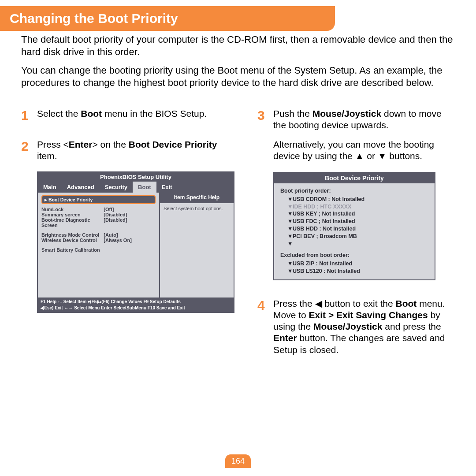  Describe the element at coordinates (358, 229) in the screenshot. I see `prio-item: ▼USB HDD : Not Installed` at that location.